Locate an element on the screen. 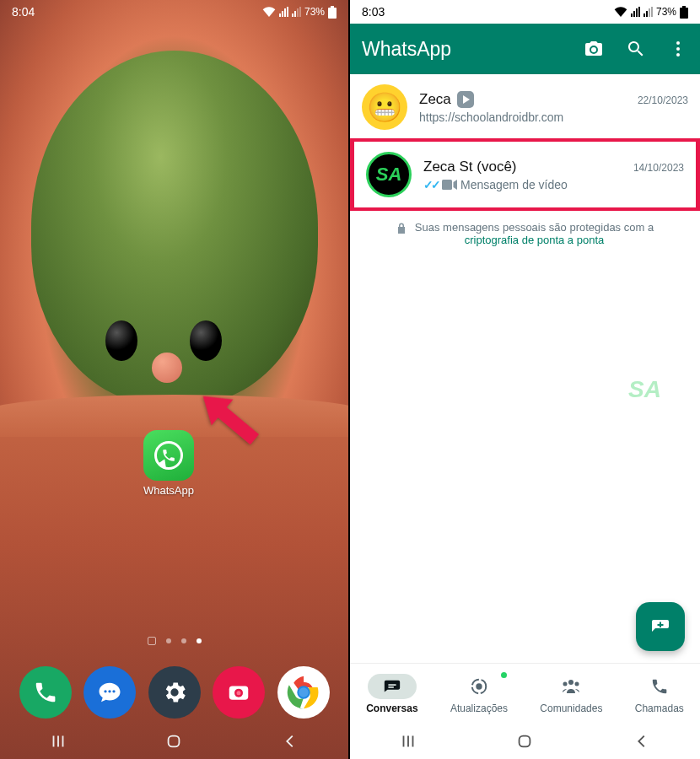 Image resolution: width=700 pixels, height=759 pixels. page-indicator is located at coordinates (174, 641).